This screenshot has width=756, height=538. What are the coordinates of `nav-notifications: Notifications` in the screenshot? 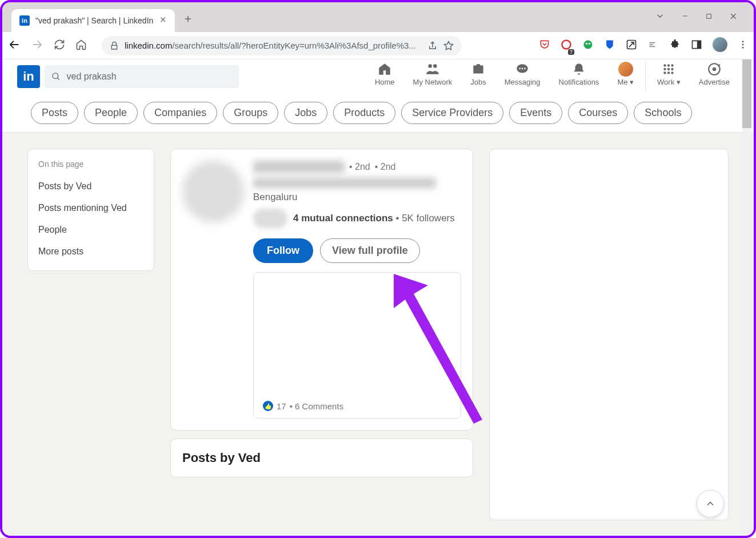 It's located at (579, 77).